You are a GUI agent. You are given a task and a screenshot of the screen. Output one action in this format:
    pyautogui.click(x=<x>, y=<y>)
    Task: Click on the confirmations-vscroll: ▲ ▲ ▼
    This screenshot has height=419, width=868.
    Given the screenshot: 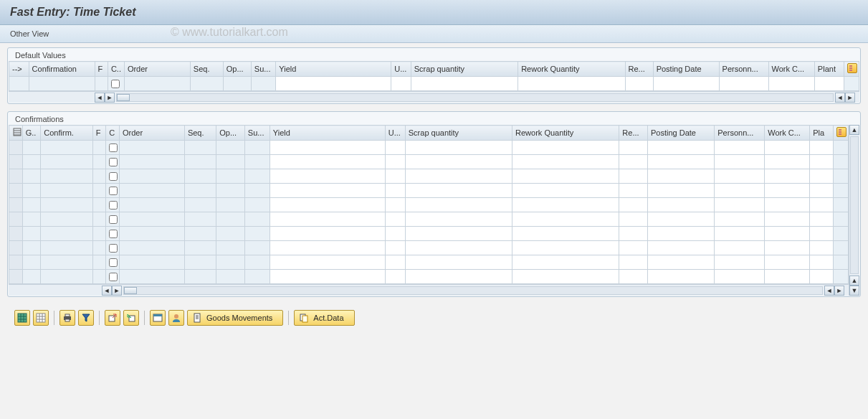 What is the action you would take?
    pyautogui.click(x=854, y=210)
    